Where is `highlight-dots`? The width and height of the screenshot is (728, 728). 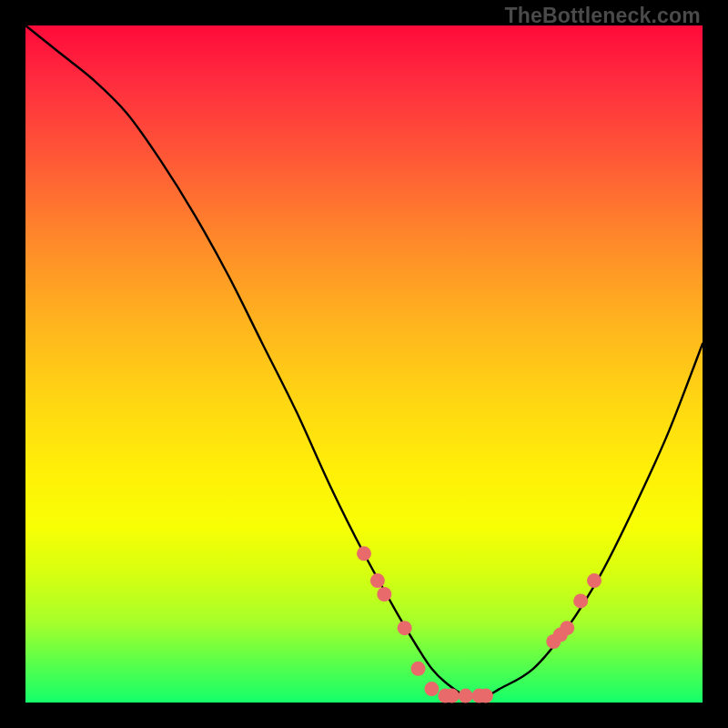
highlight-dots is located at coordinates (479, 624).